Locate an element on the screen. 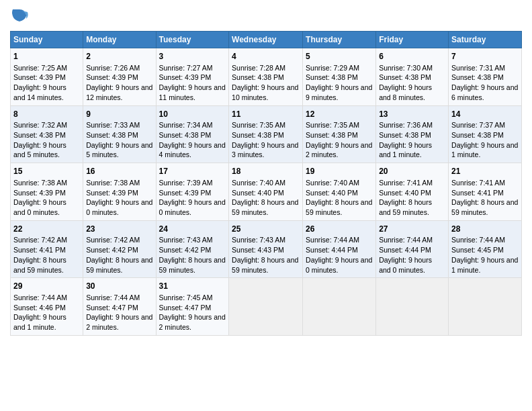 The height and width of the screenshot is (411, 532). day-number: 29 is located at coordinates (47, 286).